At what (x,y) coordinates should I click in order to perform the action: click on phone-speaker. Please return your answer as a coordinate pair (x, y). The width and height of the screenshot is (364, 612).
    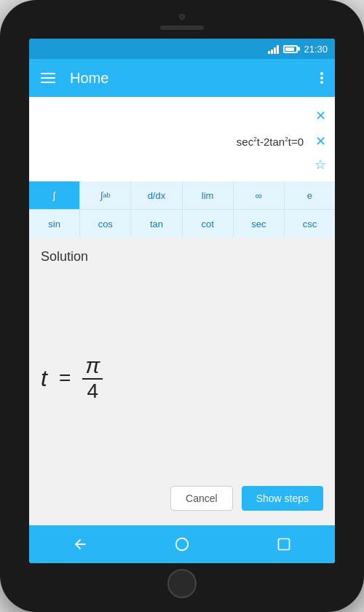
    Looking at the image, I should click on (182, 28).